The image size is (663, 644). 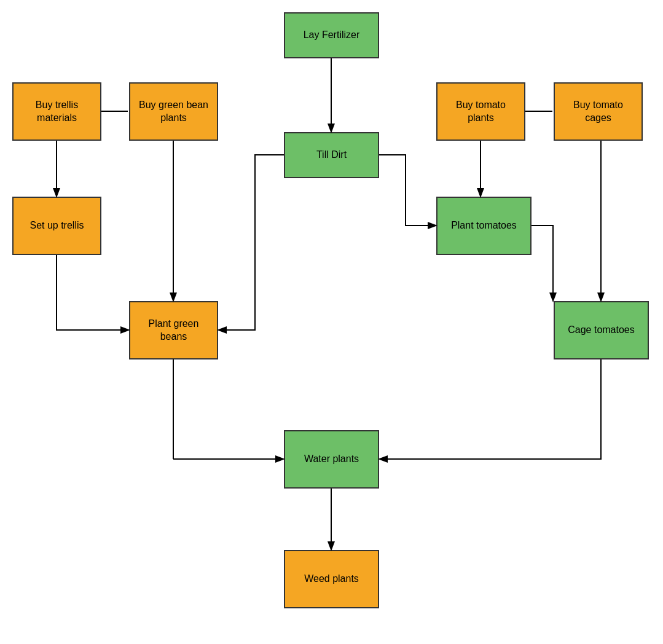 I want to click on node-water-plants: Water plants, so click(x=332, y=460).